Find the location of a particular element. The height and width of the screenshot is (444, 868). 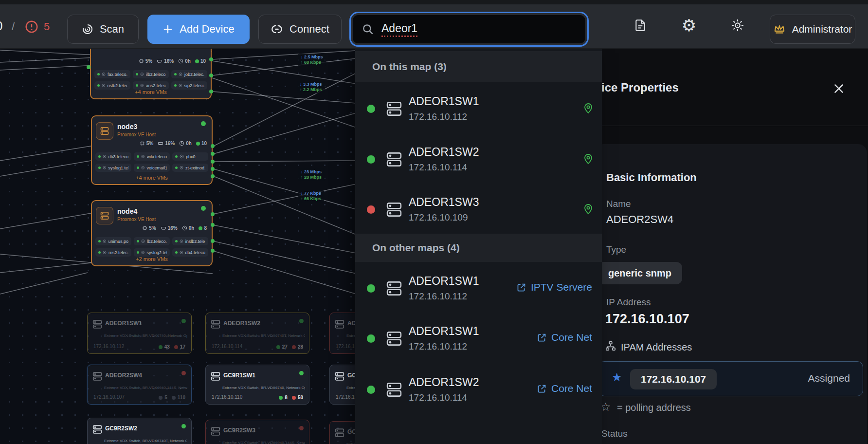

polling-address-note: = polling address is located at coordinates (654, 408).